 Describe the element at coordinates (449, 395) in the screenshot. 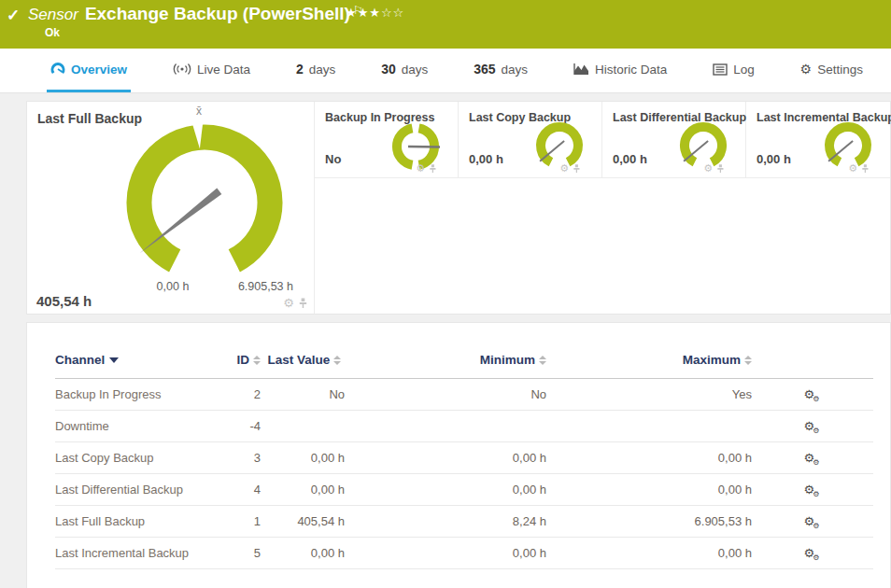

I see `cell-minimum: No` at that location.